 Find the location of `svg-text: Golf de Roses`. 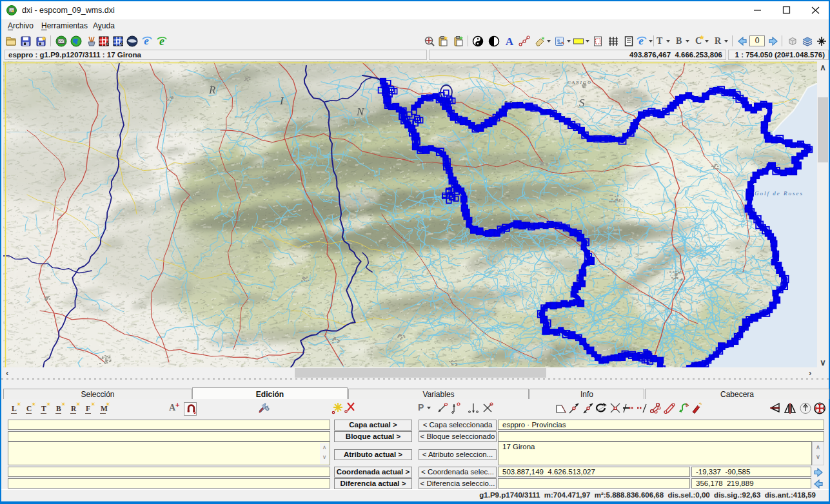

svg-text: Golf de Roses is located at coordinates (779, 193).